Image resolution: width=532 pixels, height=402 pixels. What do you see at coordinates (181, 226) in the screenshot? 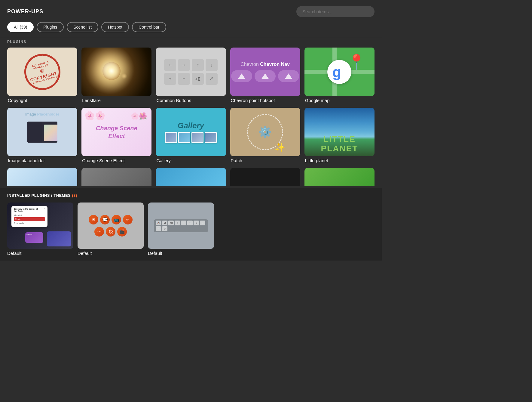
I see `installed-thumb-3: 👓 ⚙ ◁) + − ↑ ↓ ← → ⤢` at bounding box center [181, 226].